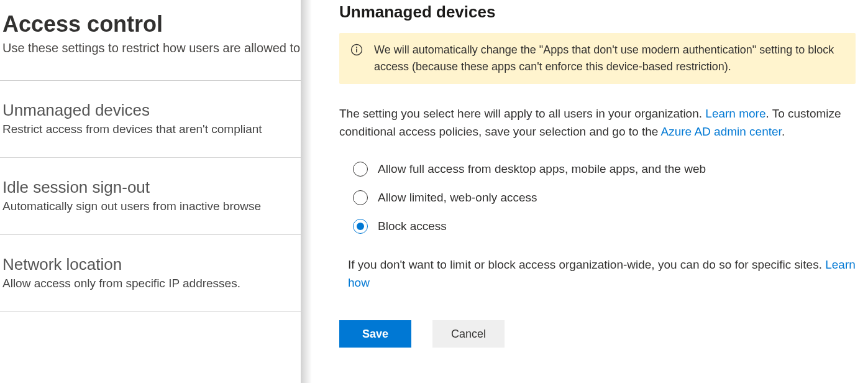 The width and height of the screenshot is (868, 383). Describe the element at coordinates (598, 198) in the screenshot. I see `access-options-radio-group: Allow full access from desktop apps, mob…` at that location.